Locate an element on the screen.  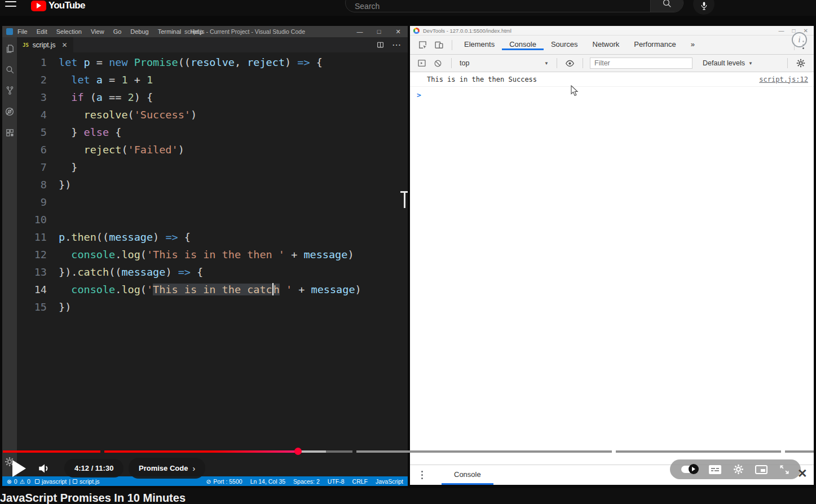
code-line-2: 2 let a = 1 + 1 is located at coordinates (212, 80).